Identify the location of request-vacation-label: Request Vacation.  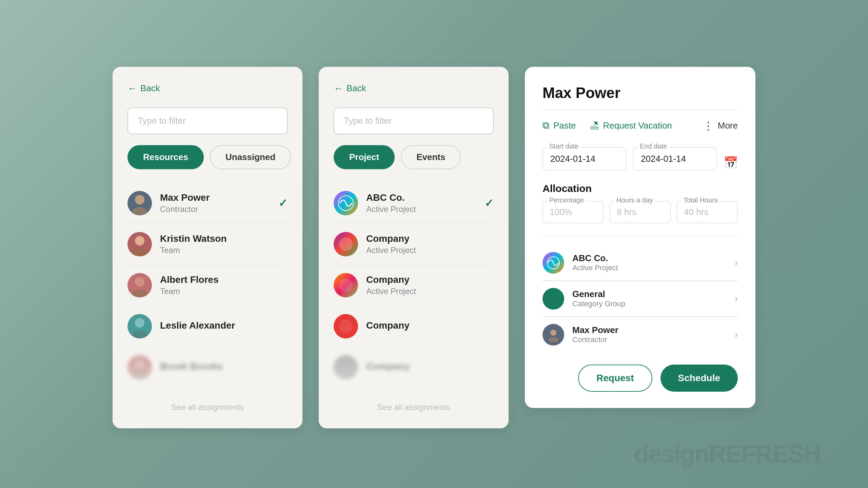
(637, 125).